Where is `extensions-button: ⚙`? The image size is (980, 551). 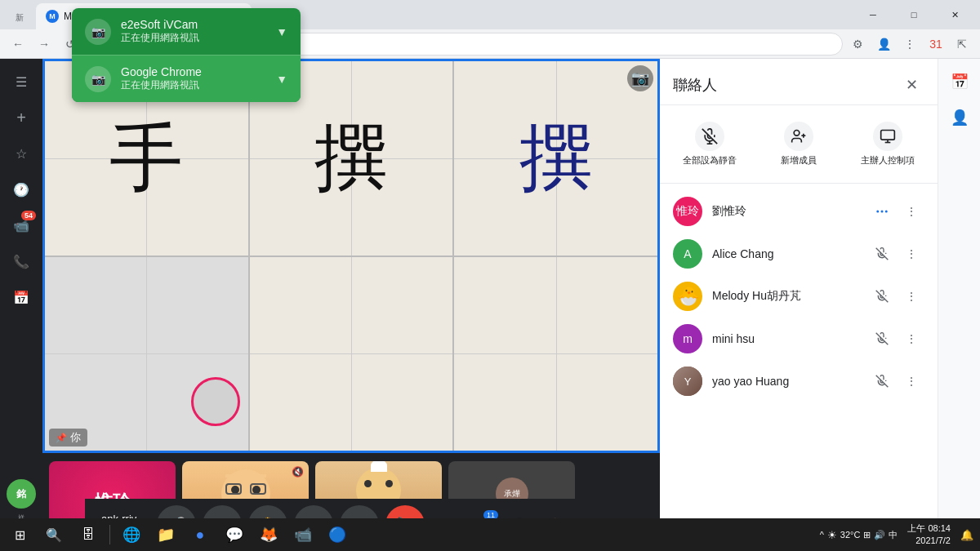
extensions-button: ⚙ is located at coordinates (858, 44).